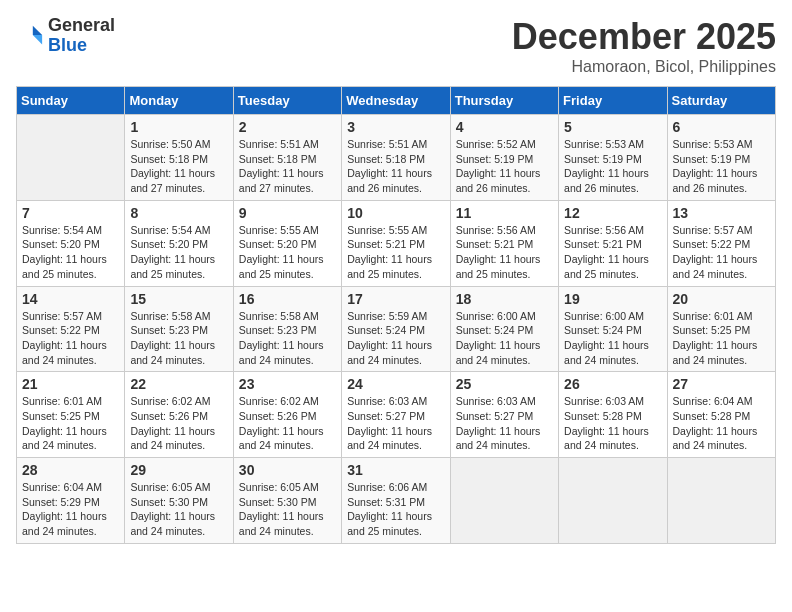 This screenshot has height=612, width=792. I want to click on day-number: 29, so click(178, 470).